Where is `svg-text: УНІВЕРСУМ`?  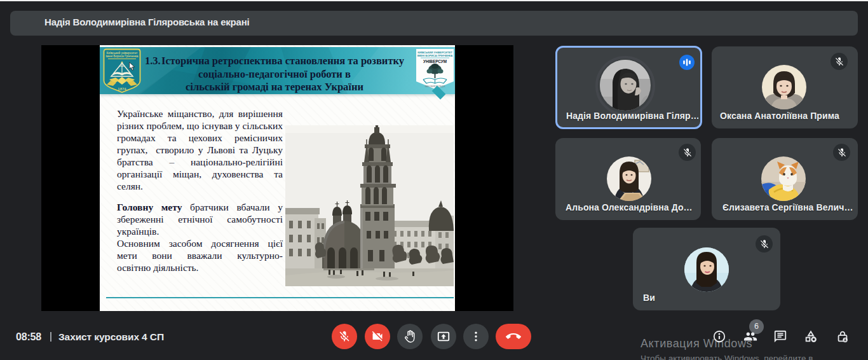
svg-text: УНІВЕРСУМ is located at coordinates (435, 61).